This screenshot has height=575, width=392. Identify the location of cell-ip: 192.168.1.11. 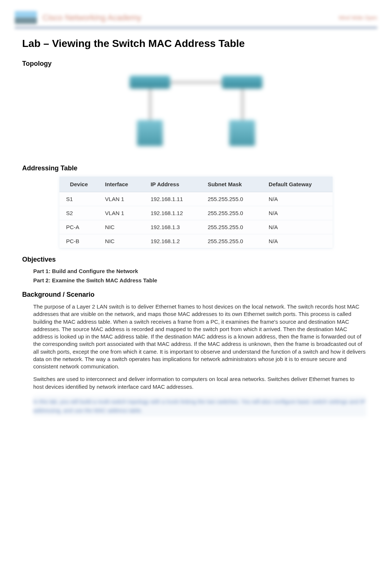
(173, 199).